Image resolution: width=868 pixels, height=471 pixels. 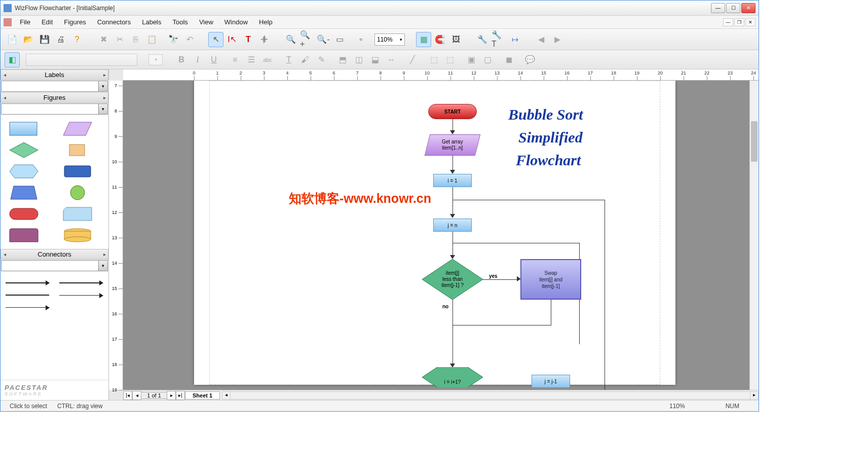 I want to click on menu-help: Help, so click(x=266, y=22).